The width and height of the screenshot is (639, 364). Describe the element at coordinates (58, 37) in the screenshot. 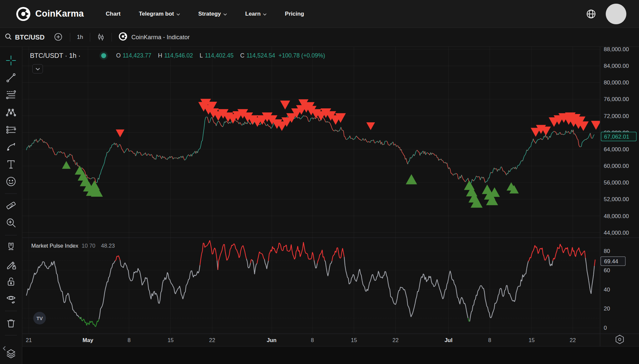

I see `compare-add-button` at that location.